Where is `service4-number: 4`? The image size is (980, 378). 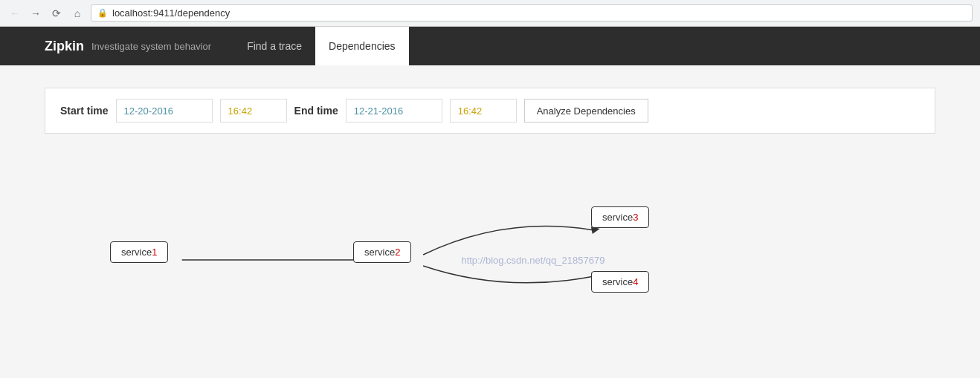 service4-number: 4 is located at coordinates (635, 282).